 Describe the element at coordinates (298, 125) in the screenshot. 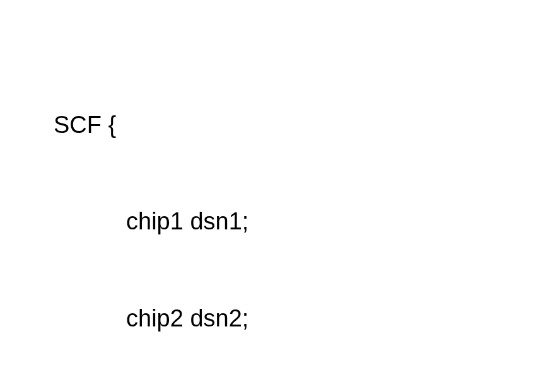

I see `code-header: SCF {` at that location.